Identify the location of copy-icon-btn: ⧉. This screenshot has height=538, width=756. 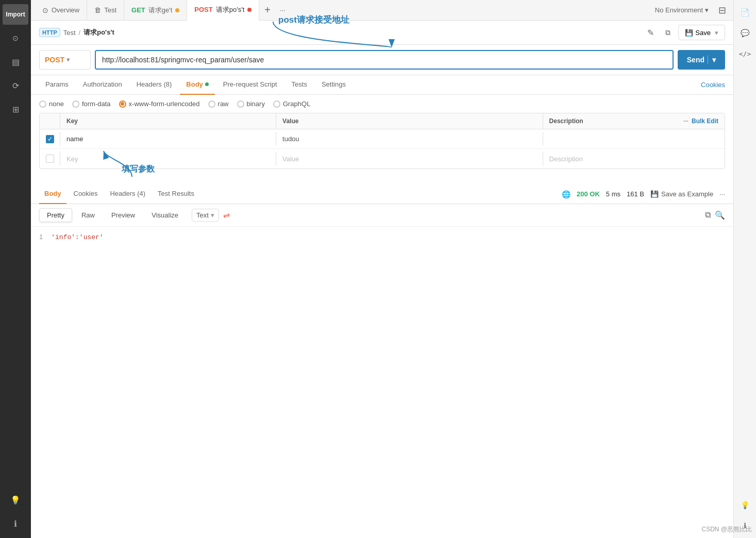
(668, 32).